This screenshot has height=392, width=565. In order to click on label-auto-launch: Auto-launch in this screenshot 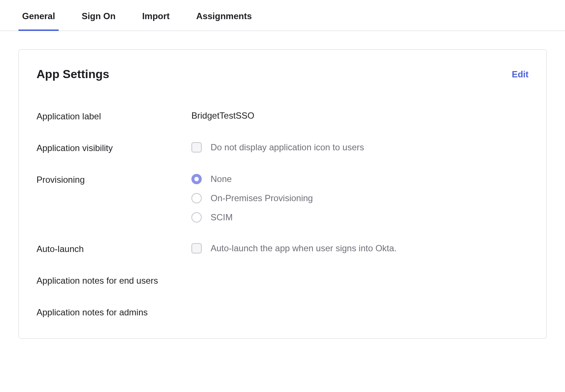, I will do `click(114, 249)`.